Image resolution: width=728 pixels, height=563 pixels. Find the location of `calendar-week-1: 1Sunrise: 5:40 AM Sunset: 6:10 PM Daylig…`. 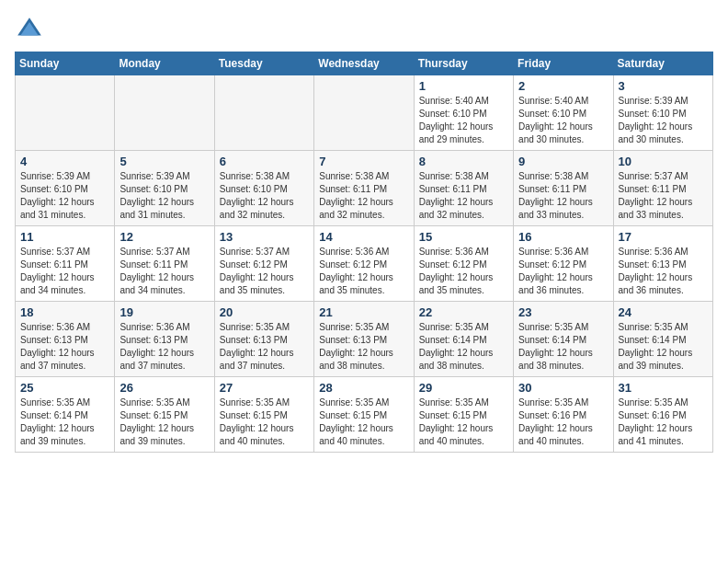

calendar-week-1: 1Sunrise: 5:40 AM Sunset: 6:10 PM Daylig… is located at coordinates (364, 113).